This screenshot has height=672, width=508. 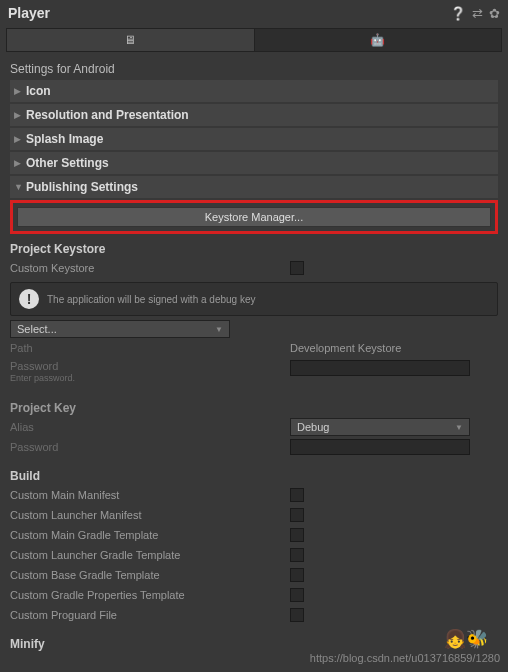 What do you see at coordinates (150, 615) in the screenshot?
I see `build-item-label: Custom Proguard File` at bounding box center [150, 615].